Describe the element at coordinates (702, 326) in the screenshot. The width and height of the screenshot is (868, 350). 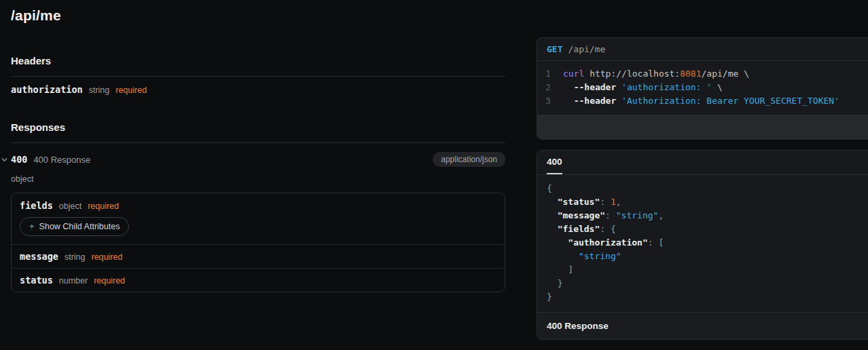
I see `response-card-footer: 400 Response` at that location.